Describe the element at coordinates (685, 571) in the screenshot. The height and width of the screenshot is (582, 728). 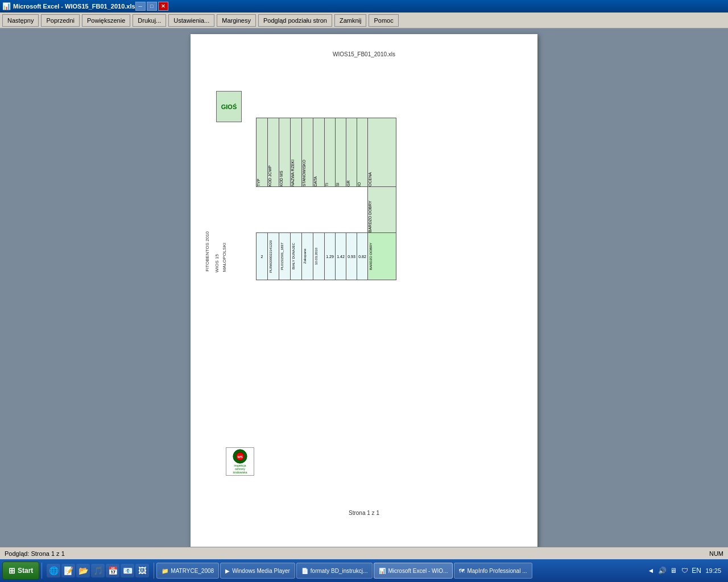
I see `tray-security-icon: 🛡` at that location.